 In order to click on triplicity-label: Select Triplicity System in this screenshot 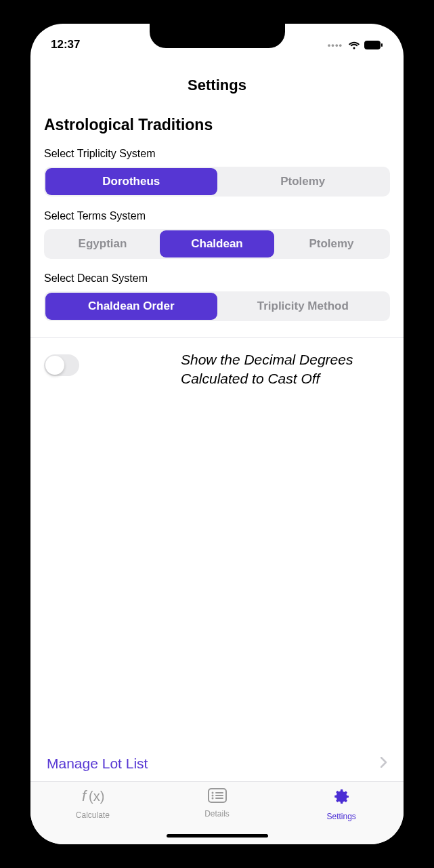, I will do `click(217, 154)`.